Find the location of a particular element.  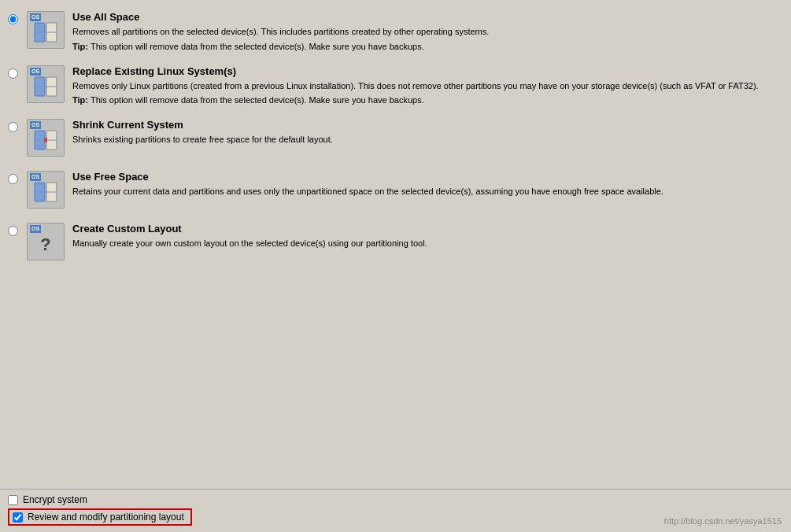

option-desc-shrink-current: Shrinks existing partitions to create fr… is located at coordinates (428, 140).